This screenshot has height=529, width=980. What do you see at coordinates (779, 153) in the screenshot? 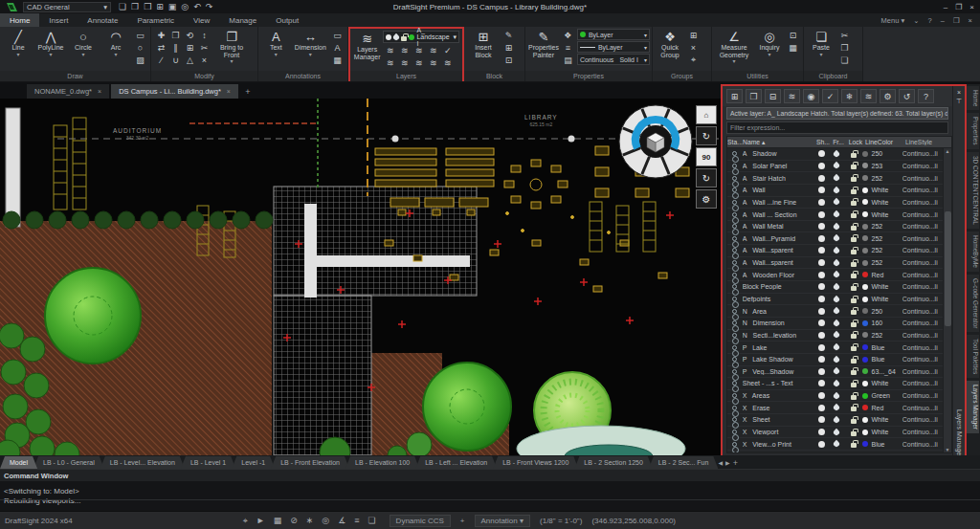
I see `layer-name: A_ Shadow` at bounding box center [779, 153].